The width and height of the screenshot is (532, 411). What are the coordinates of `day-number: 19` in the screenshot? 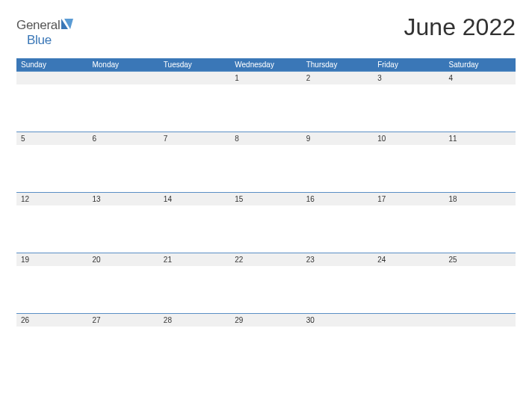 It's located at (52, 260).